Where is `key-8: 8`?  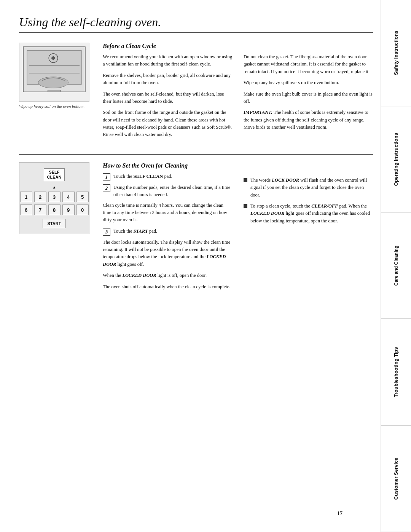
key-8: 8 is located at coordinates (54, 210).